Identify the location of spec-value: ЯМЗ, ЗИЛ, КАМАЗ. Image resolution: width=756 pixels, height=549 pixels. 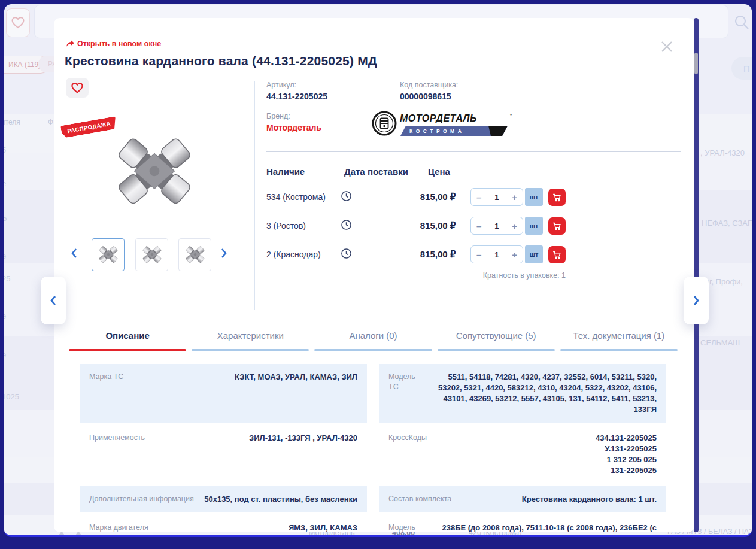
(257, 527).